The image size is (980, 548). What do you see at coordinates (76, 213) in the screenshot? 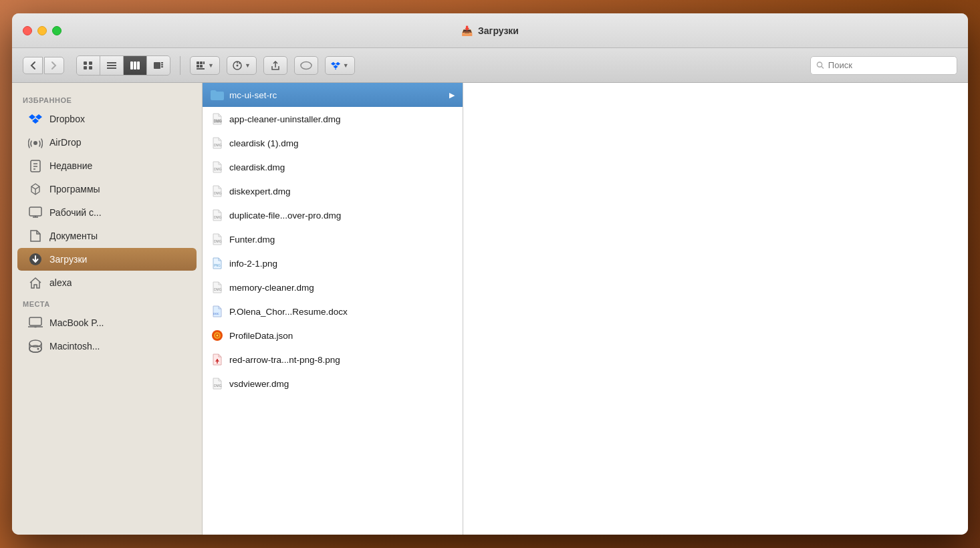
I see `sidebar-item-desktop-label: Рабочий с...` at bounding box center [76, 213].